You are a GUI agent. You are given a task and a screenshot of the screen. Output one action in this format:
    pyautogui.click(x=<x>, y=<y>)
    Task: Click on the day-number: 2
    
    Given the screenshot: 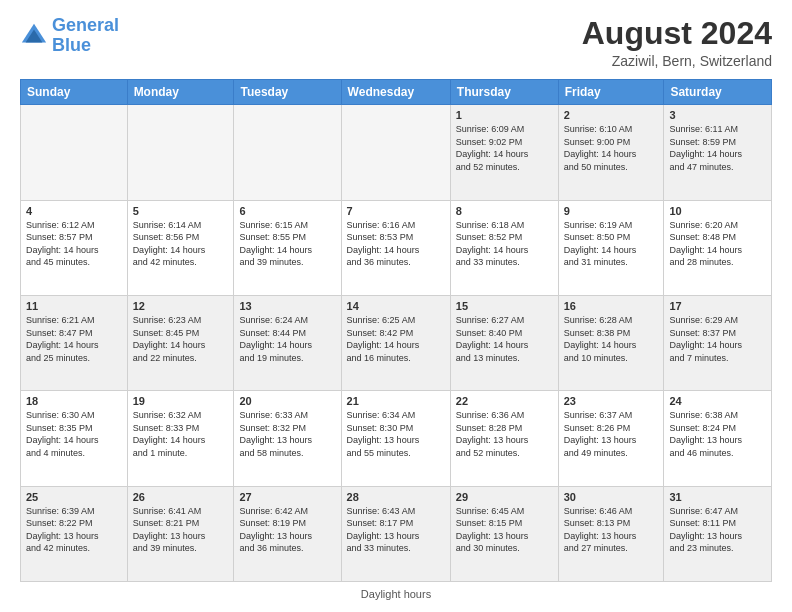 What is the action you would take?
    pyautogui.click(x=612, y=115)
    